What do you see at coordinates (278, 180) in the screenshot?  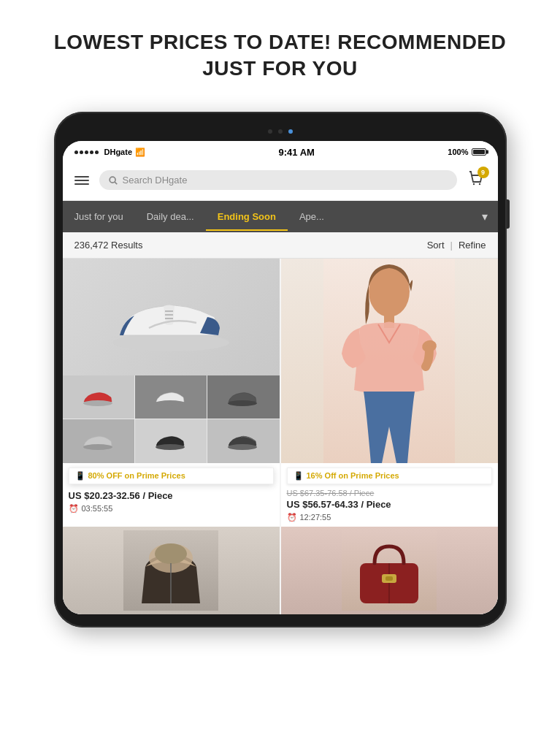 I see `search-bar: Search DHgate` at bounding box center [278, 180].